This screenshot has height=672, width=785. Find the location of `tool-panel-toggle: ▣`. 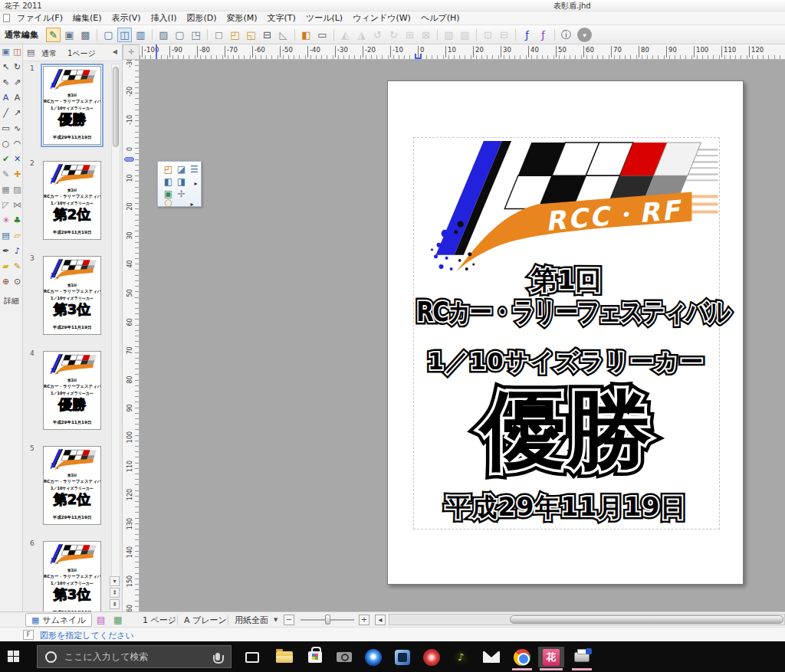

tool-panel-toggle: ▣ is located at coordinates (6, 52).